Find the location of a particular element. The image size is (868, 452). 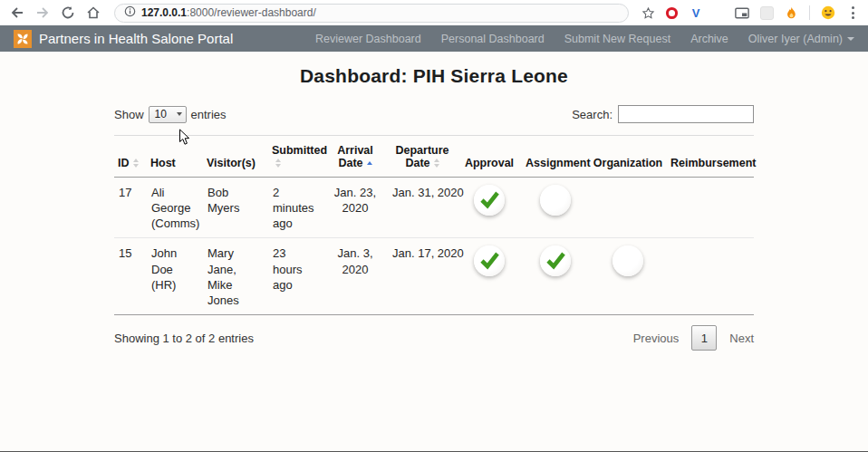

page-info-icon is located at coordinates (130, 13).